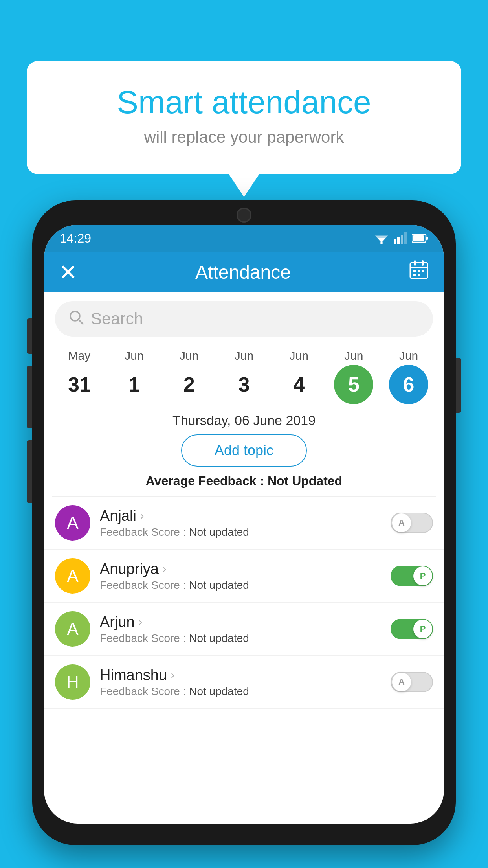 This screenshot has width=488, height=868. What do you see at coordinates (73, 682) in the screenshot?
I see `avatar-himanshu: H` at bounding box center [73, 682].